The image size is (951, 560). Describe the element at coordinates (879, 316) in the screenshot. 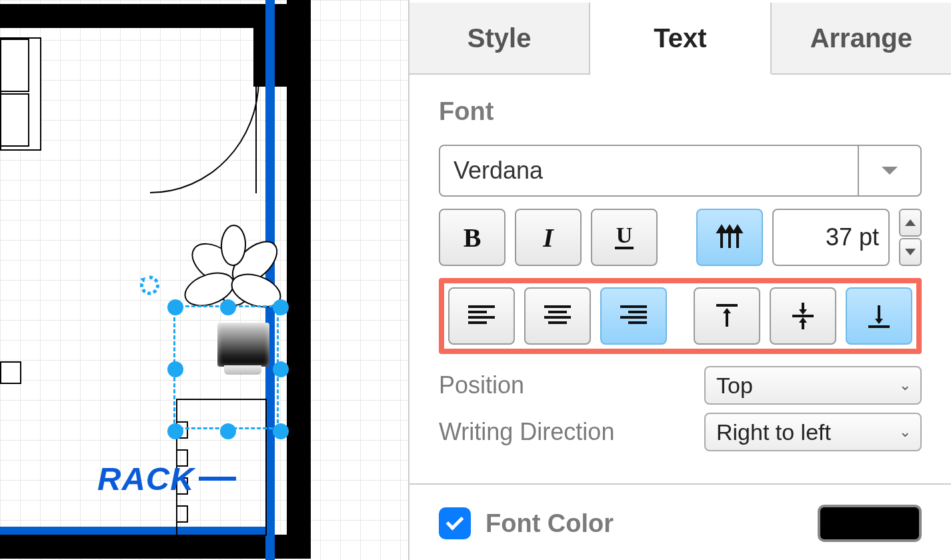

I see `valign-bottom-button` at that location.